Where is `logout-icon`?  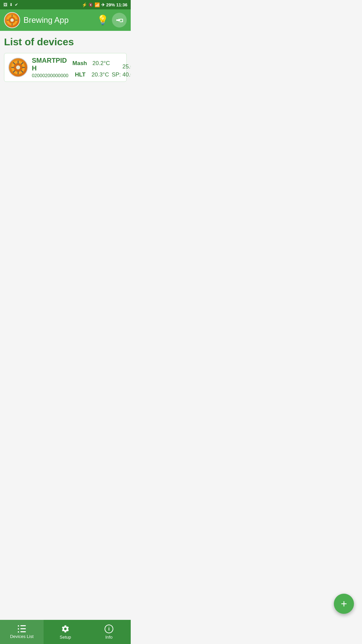
logout-icon is located at coordinates (119, 20).